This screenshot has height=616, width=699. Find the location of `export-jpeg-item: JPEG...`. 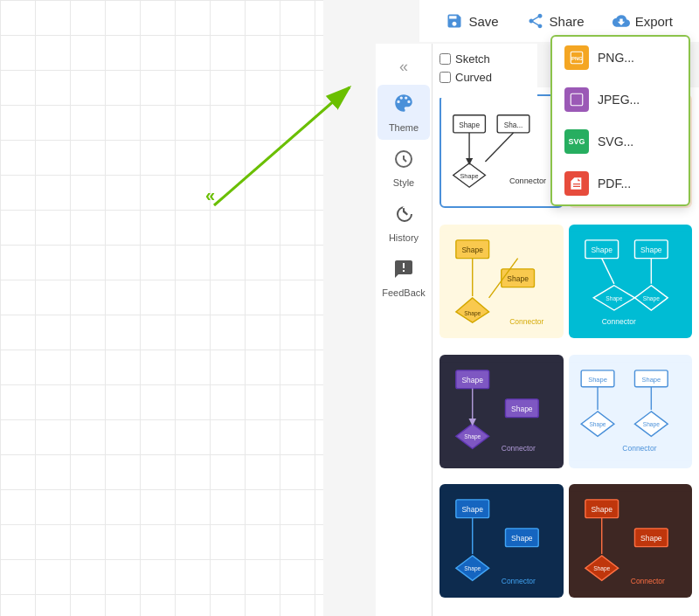

export-jpeg-item: JPEG... is located at coordinates (620, 100).